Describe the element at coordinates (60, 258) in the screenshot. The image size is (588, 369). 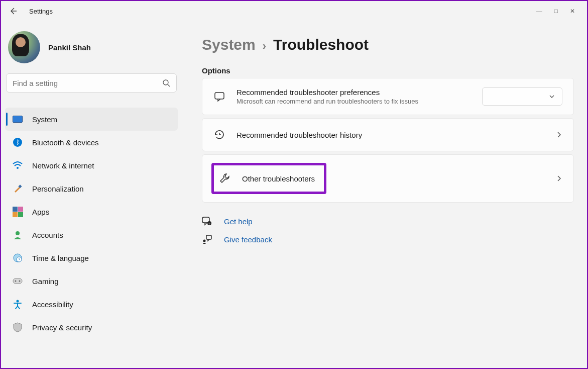
I see `sidebar-item-label: Time & language` at that location.